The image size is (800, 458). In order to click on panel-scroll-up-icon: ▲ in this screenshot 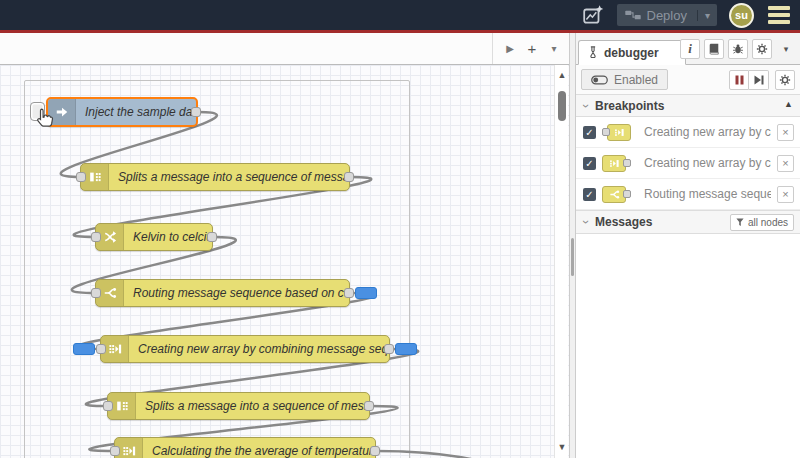, I will do `click(788, 104)`.